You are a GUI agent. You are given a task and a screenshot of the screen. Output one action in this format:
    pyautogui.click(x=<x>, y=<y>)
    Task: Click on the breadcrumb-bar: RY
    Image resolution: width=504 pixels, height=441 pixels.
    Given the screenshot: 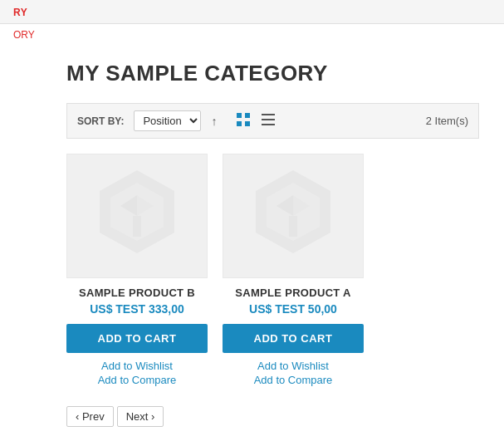 What is the action you would take?
    pyautogui.click(x=252, y=12)
    